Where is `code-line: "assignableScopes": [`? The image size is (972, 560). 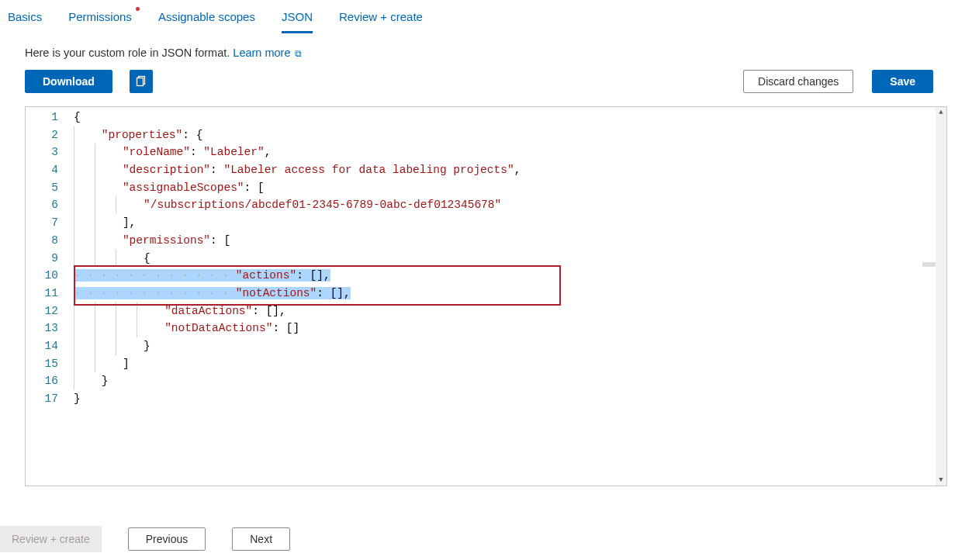 code-line: "assignableScopes": [ is located at coordinates (510, 188).